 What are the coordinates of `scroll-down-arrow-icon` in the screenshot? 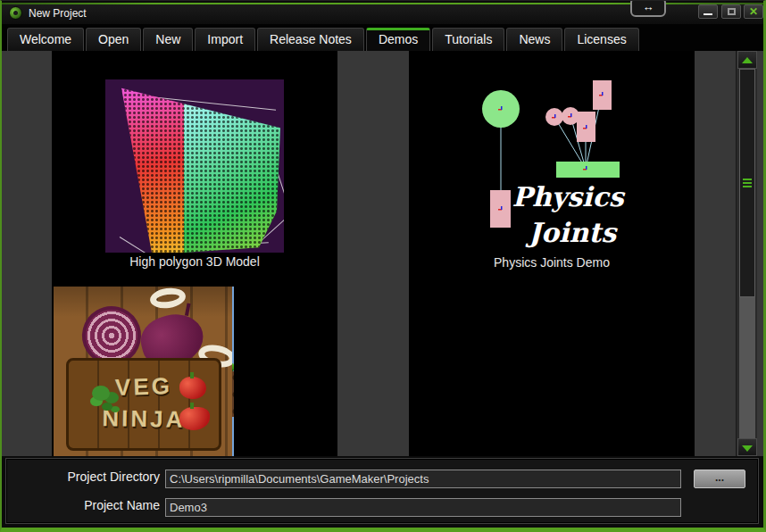 It's located at (747, 448).